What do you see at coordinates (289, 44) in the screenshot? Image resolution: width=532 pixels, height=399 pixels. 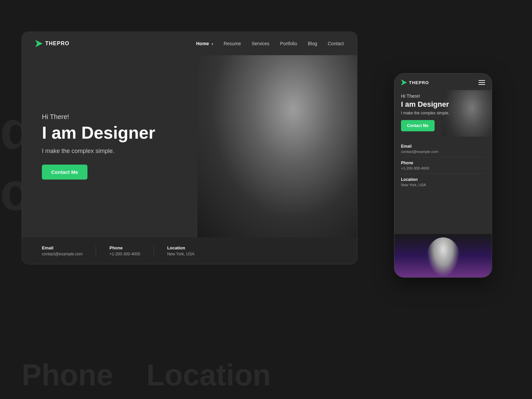 I see `nav-item-portfolio: Portfolio` at bounding box center [289, 44].